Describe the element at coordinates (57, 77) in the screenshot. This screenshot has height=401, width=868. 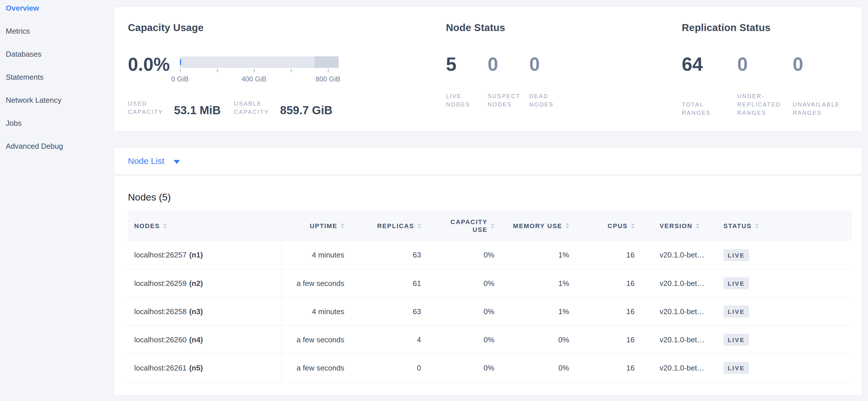
I see `sidebar-nav: Overview Metrics Databases Statements Ne…` at that location.